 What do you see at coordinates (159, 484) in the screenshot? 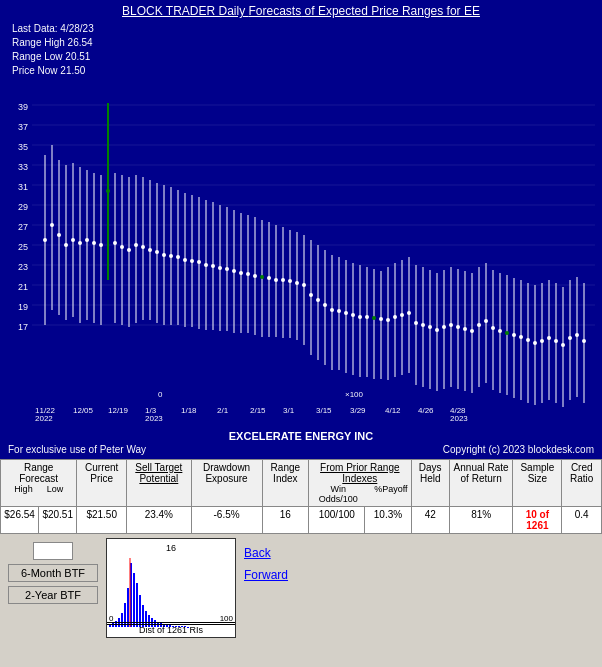
I see `sell-target-header: Sell Target Potential` at bounding box center [159, 484].